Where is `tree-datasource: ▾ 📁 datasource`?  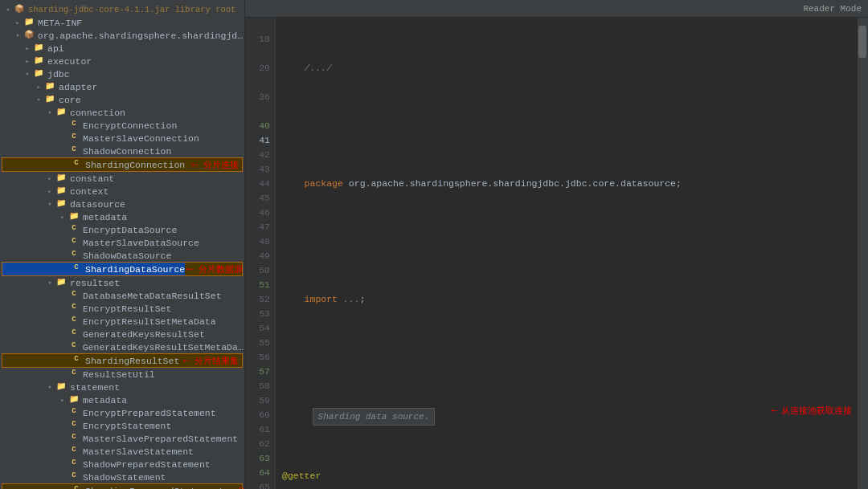 tree-datasource: ▾ 📁 datasource is located at coordinates (122, 204).